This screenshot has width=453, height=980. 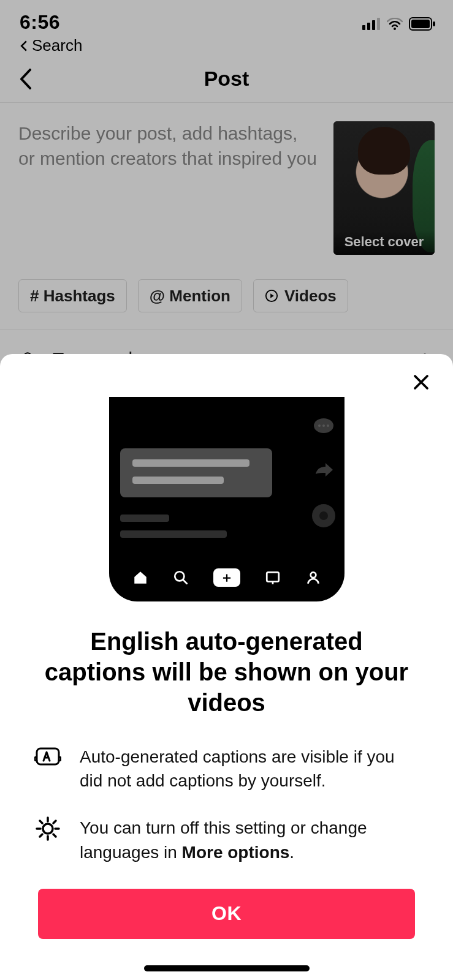 What do you see at coordinates (227, 499) in the screenshot?
I see `phone-mock: ＋` at bounding box center [227, 499].